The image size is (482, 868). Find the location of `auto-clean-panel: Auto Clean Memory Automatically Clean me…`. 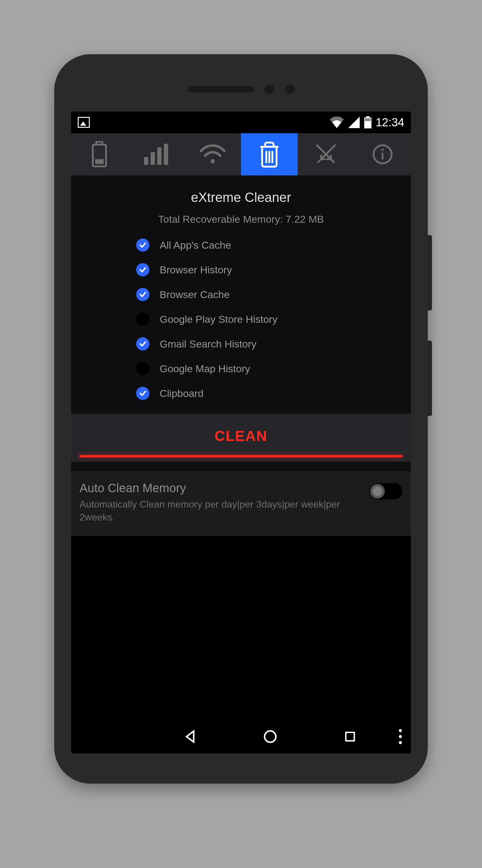

auto-clean-panel: Auto Clean Memory Automatically Clean me… is located at coordinates (241, 503).